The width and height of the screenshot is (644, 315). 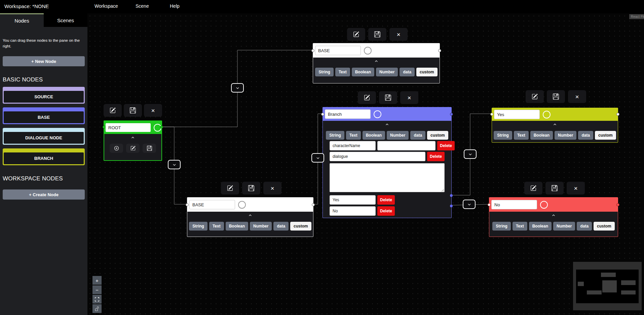 What do you see at coordinates (387, 178) in the screenshot?
I see `dialogue-textarea` at bounding box center [387, 178].